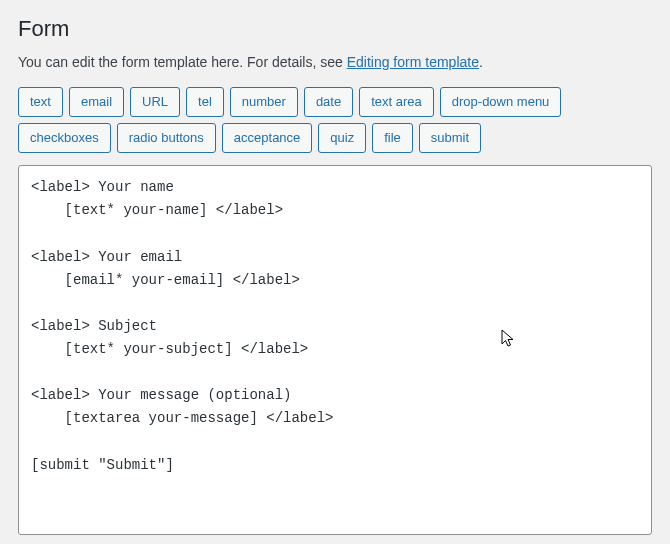  What do you see at coordinates (205, 102) in the screenshot?
I see `tag-tel-button: tel` at bounding box center [205, 102].